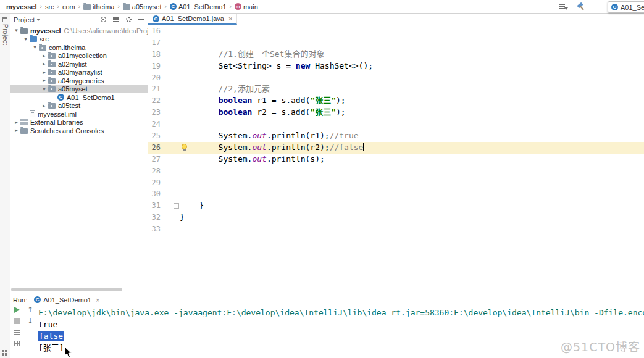 This screenshot has height=358, width=644. What do you see at coordinates (5, 186) in the screenshot?
I see `tool-window-strip: Project` at bounding box center [5, 186].